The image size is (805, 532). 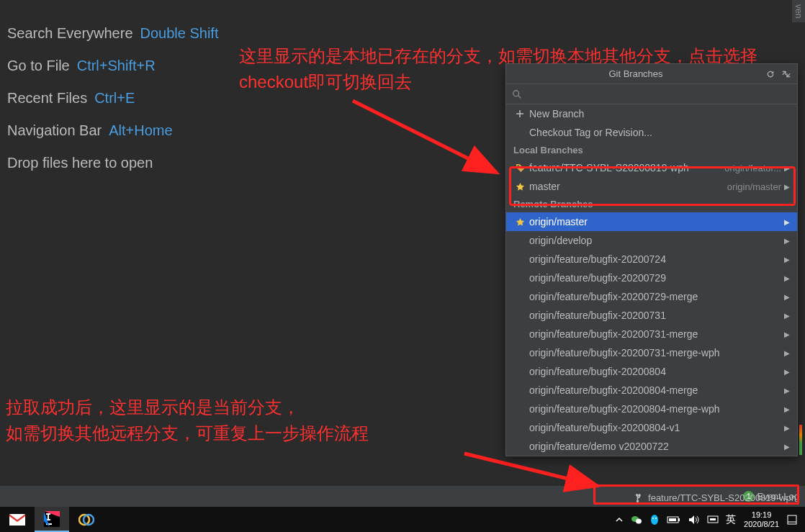 What do you see at coordinates (55, 131) in the screenshot?
I see `hint-label: Navigation Bar` at bounding box center [55, 131].